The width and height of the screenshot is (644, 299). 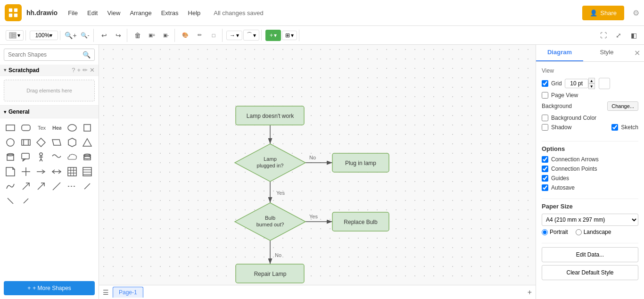 What do you see at coordinates (545, 127) in the screenshot?
I see `shadow-checkbox` at bounding box center [545, 127].